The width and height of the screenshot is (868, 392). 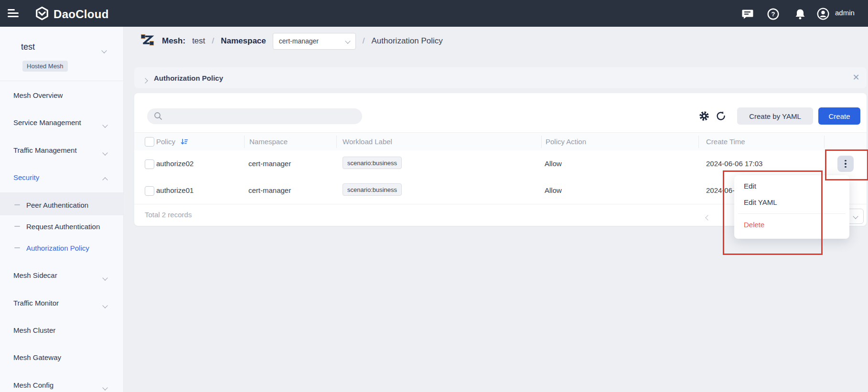 What do you see at coordinates (62, 226) in the screenshot?
I see `sidebar-item-request-authentication: Request Authentication` at bounding box center [62, 226].